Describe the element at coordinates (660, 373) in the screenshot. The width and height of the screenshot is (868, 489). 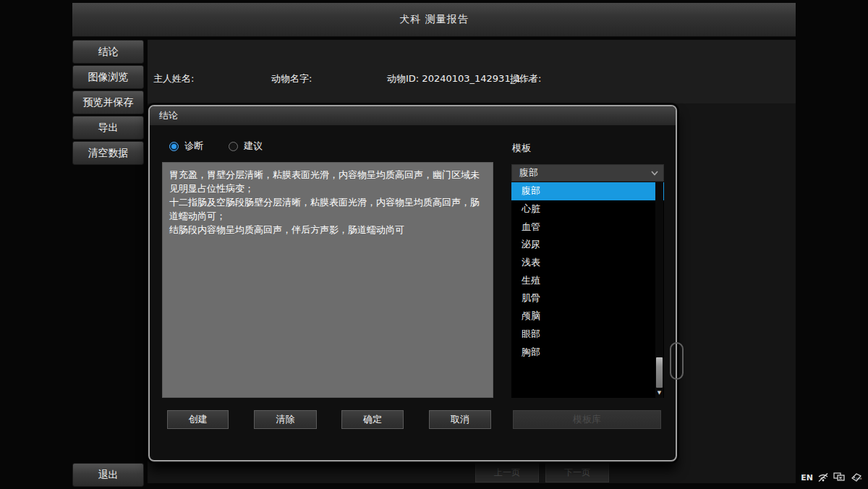
I see `scrollbar-thumb` at that location.